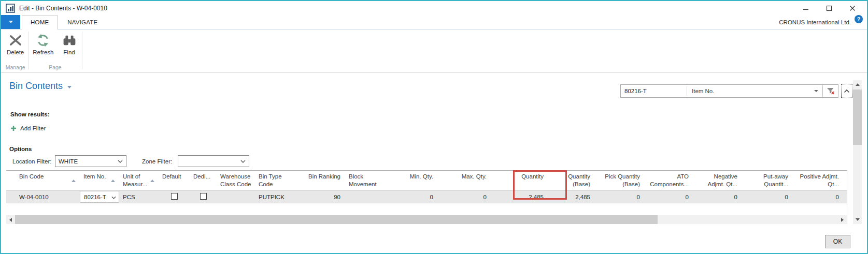 Image resolution: width=868 pixels, height=254 pixels. Describe the element at coordinates (831, 91) in the screenshot. I see `funnel-clear-icon` at that location.